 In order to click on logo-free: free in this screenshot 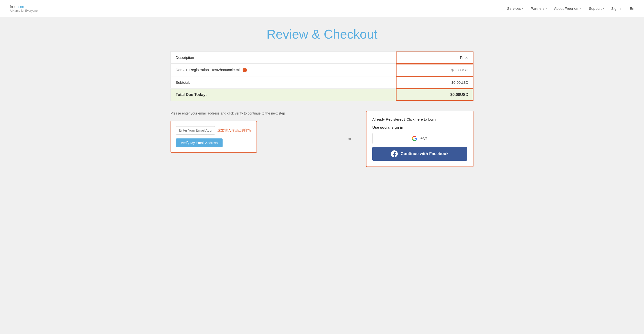, I will do `click(13, 7)`.